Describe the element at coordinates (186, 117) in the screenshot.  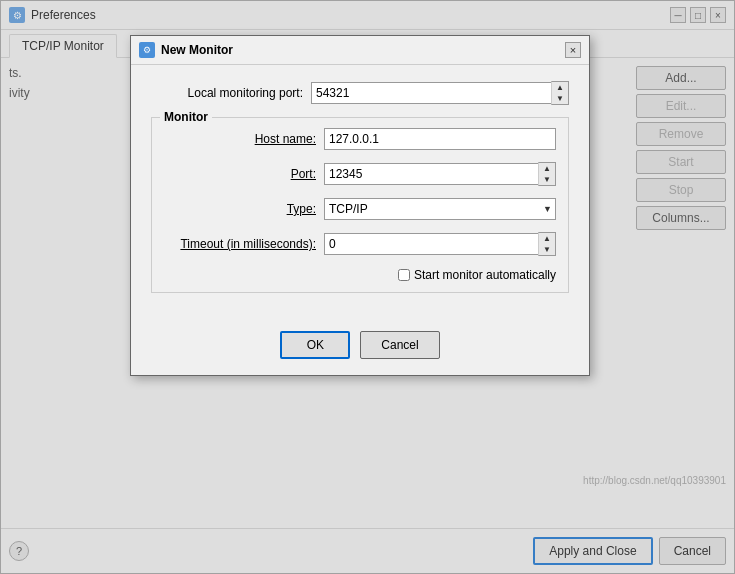
I see `monitor-group-label: Monitor` at that location.